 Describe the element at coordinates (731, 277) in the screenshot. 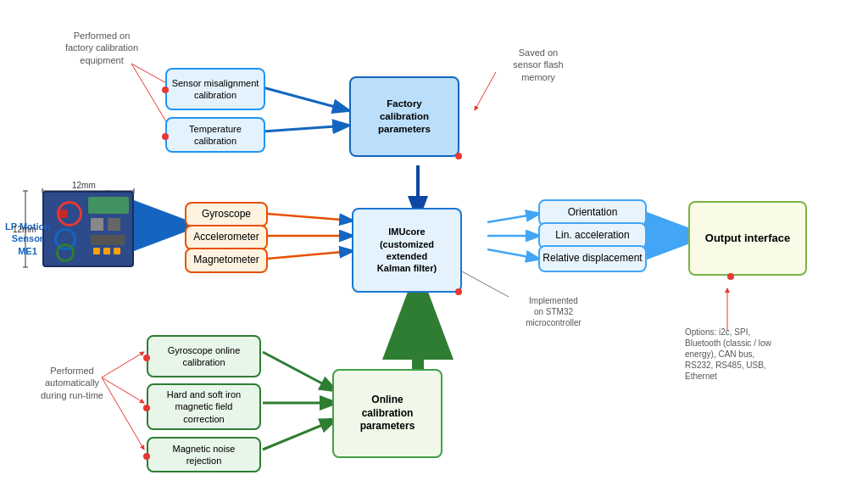

I see `dot-output-interface` at that location.